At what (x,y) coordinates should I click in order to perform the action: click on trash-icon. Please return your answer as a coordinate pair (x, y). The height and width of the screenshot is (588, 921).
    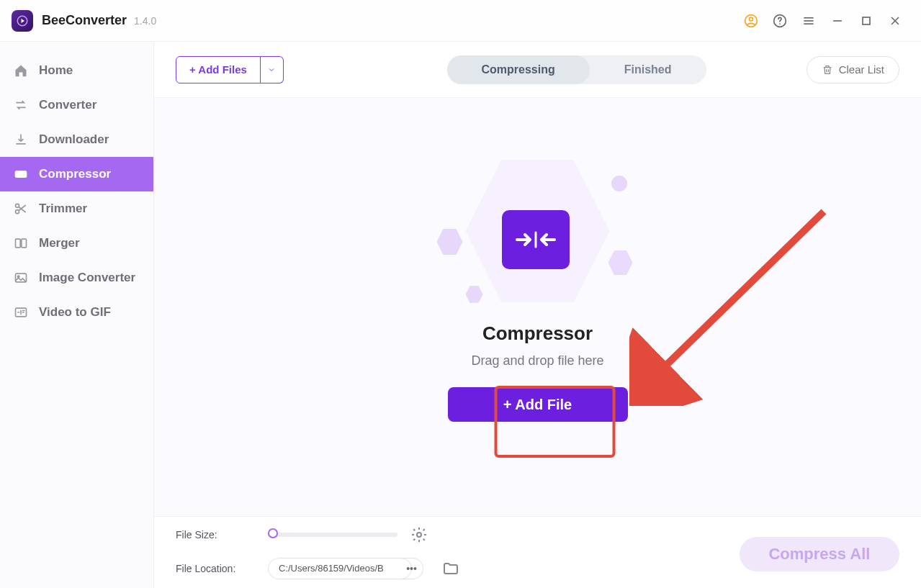
    Looking at the image, I should click on (827, 70).